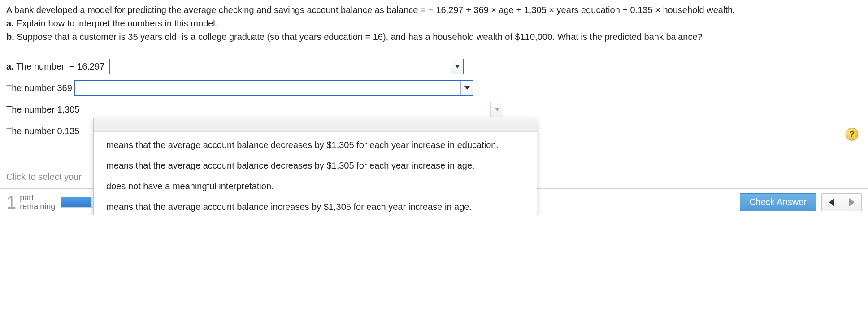 The width and height of the screenshot is (868, 331). What do you see at coordinates (76, 202) in the screenshot?
I see `progress-fill` at bounding box center [76, 202].